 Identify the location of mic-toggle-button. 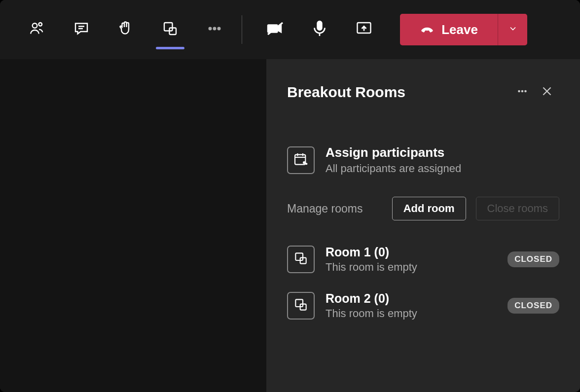
(320, 30).